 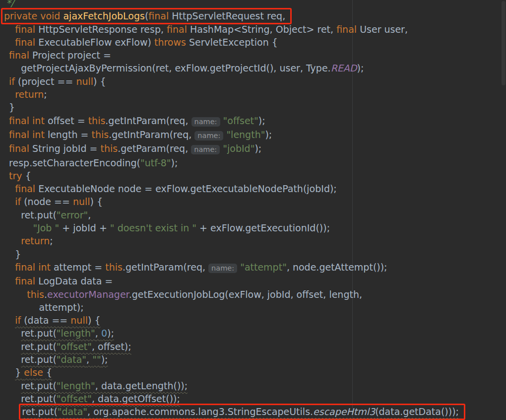 What do you see at coordinates (33, 267) in the screenshot?
I see `code-token: final int` at bounding box center [33, 267].